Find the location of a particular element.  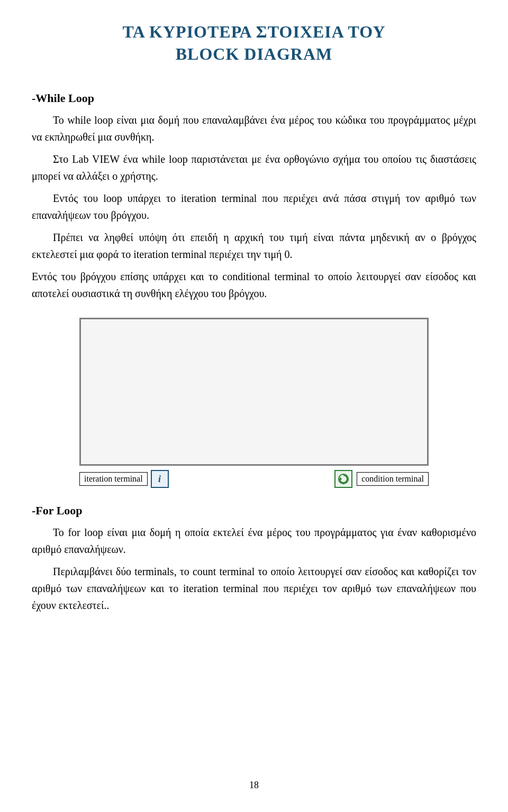

while-loop-box is located at coordinates (254, 392).